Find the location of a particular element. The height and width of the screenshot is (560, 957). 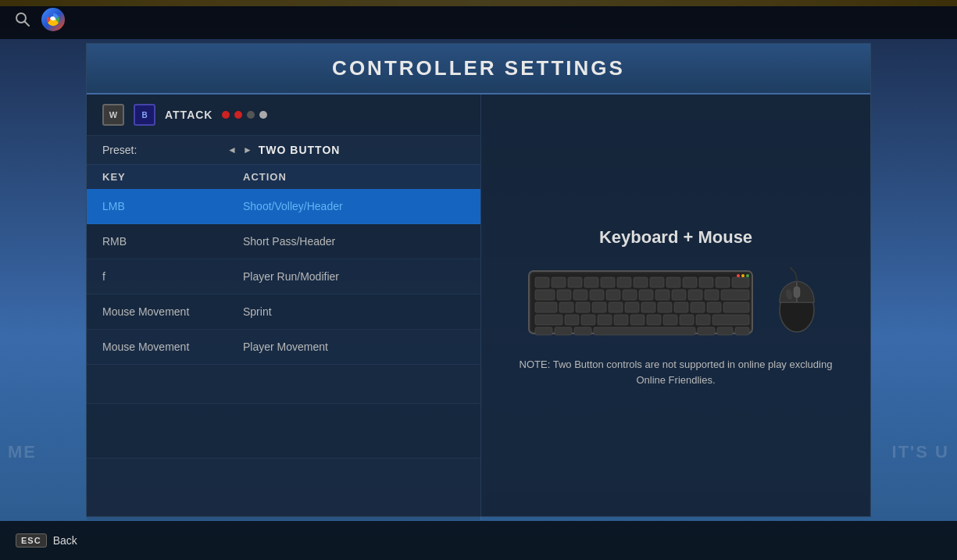

preset-nav: ◄ ► is located at coordinates (240, 150).